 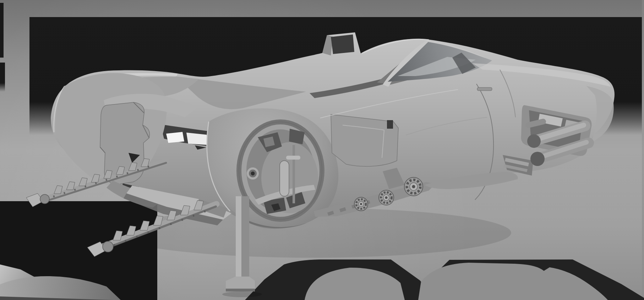 I want to click on cannon-upper-collar, so click(x=45, y=199).